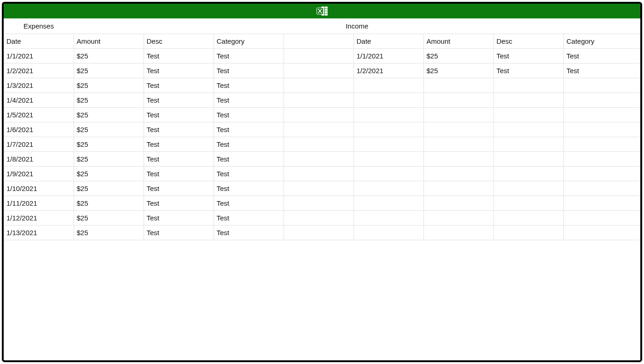  What do you see at coordinates (39, 159) in the screenshot?
I see `cell-expenses-date: 1/8/2021` at bounding box center [39, 159].